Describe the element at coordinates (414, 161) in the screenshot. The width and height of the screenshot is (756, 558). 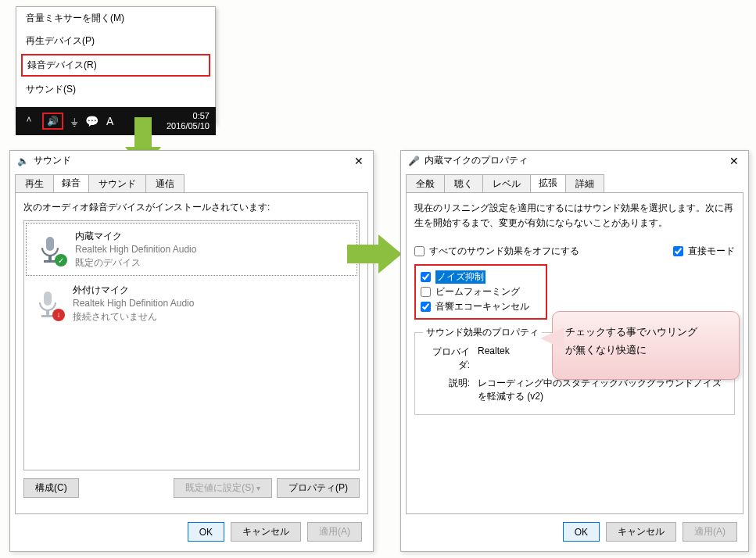
I see `mic-window-icon: 🎤` at that location.